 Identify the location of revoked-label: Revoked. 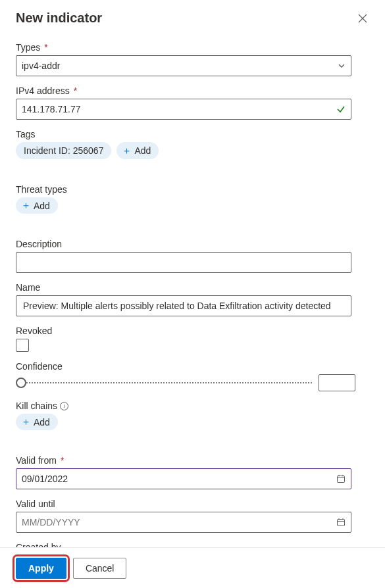
(34, 331).